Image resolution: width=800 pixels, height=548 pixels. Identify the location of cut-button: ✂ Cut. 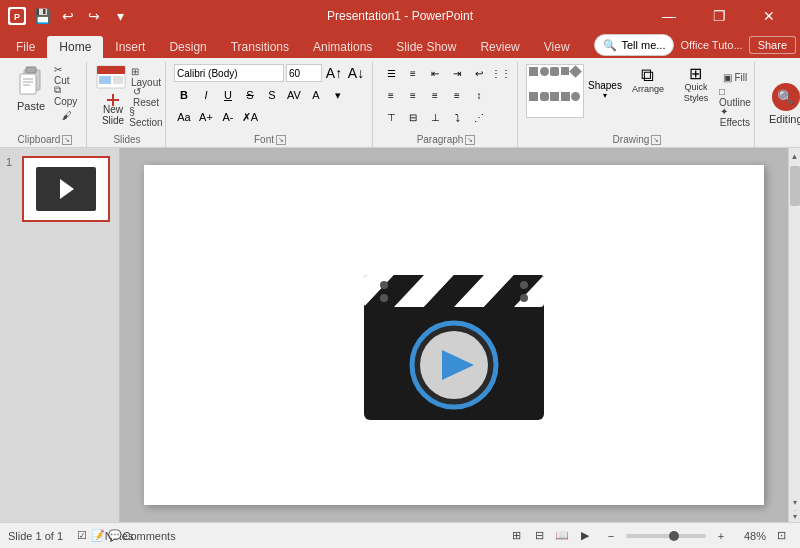
(67, 75).